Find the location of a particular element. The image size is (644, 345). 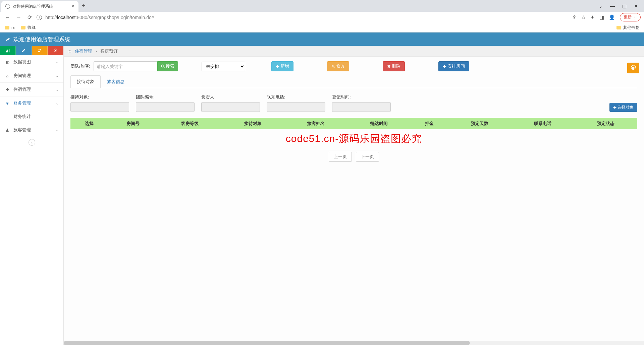

sidebar-item-rooms: ⌂ 房间管理 ⌄ is located at coordinates (32, 76).